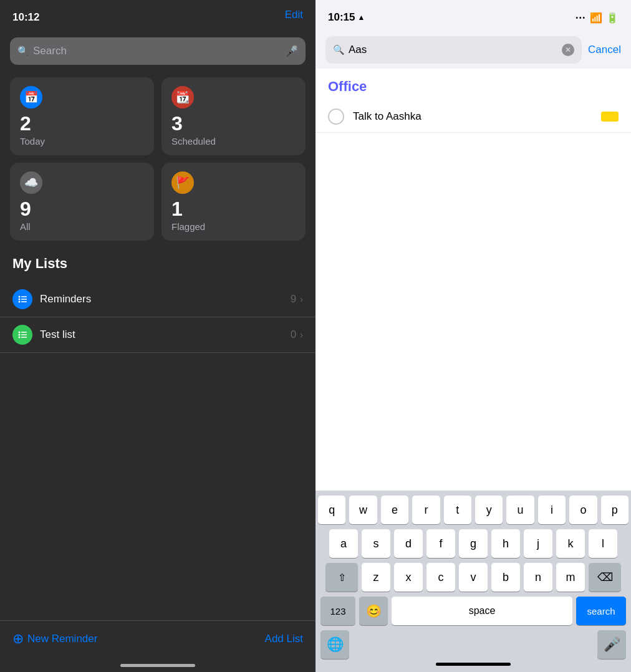 This screenshot has height=672, width=631. I want to click on key-a: a, so click(344, 544).